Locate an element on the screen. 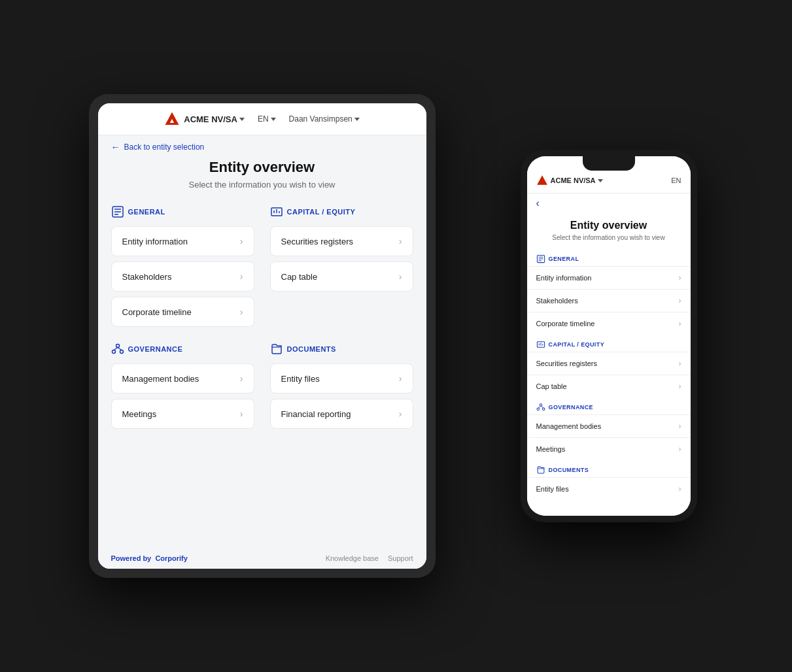 The height and width of the screenshot is (672, 792). governance-section: GOVERNANCE Management bodies › Meetings … is located at coordinates (183, 386).